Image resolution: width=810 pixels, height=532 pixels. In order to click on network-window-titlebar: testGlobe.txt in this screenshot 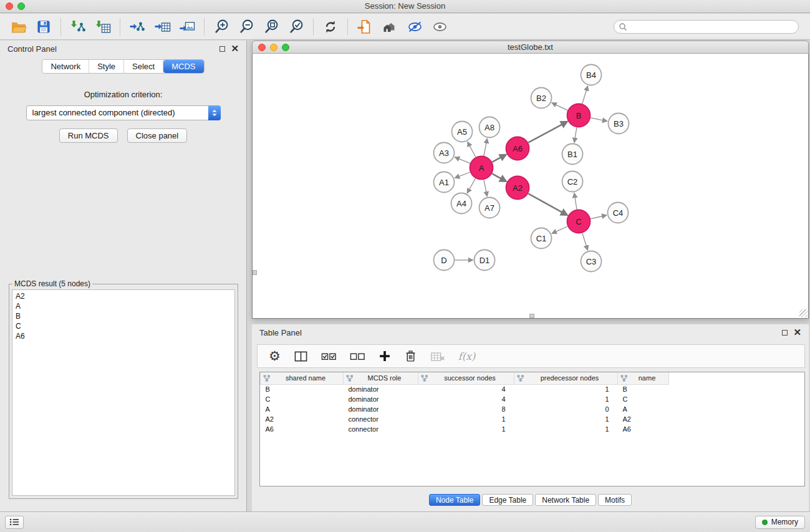, I will do `click(530, 47)`.